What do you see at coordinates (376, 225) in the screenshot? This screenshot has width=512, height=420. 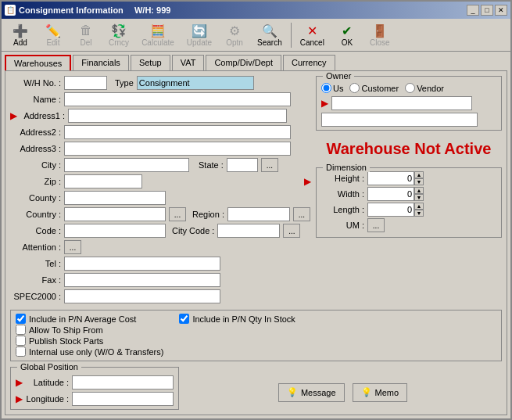 I see `um-ellipsis-button: ...` at bounding box center [376, 225].